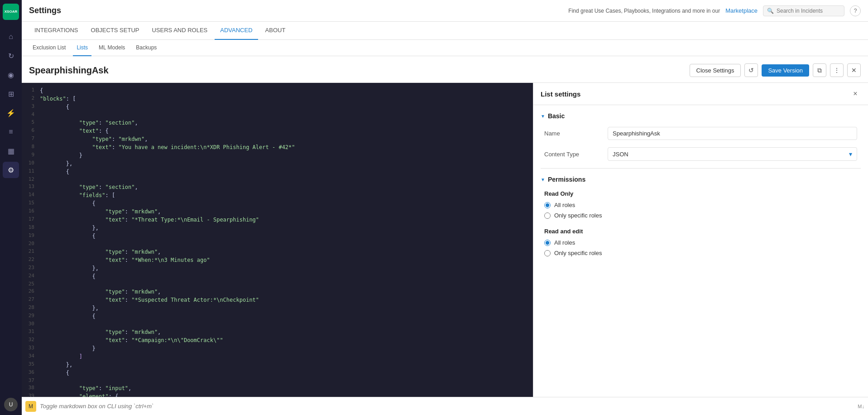 The image size is (868, 415). Describe the element at coordinates (11, 405) in the screenshot. I see `sidebar-bottom: U` at that location.